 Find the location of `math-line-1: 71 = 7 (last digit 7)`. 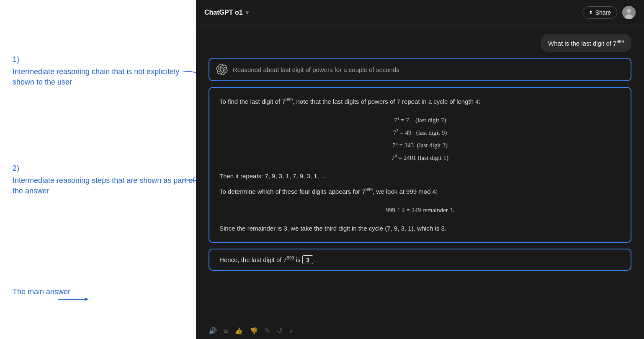

math-line-1: 71 = 7 (last digit 7) is located at coordinates (420, 120).